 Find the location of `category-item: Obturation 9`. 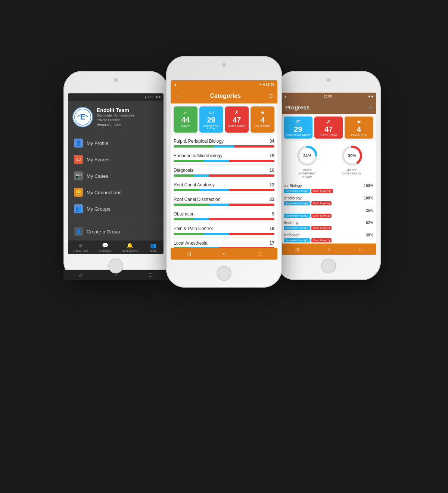

category-item: Obturation 9 is located at coordinates (224, 216).